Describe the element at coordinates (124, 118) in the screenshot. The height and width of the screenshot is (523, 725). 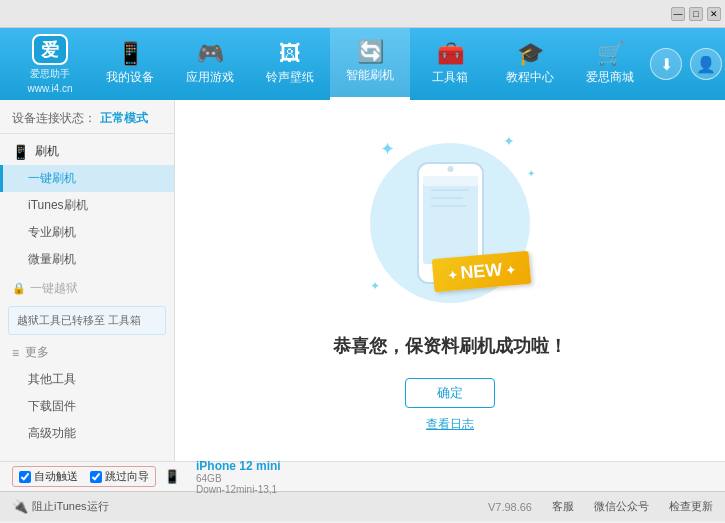
I see `status-value: 正常模式` at that location.